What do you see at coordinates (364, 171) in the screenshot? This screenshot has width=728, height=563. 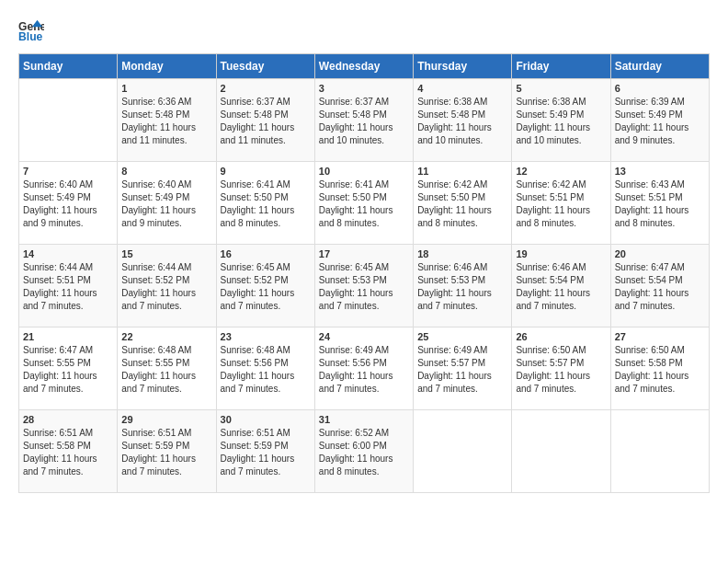 I see `day-number: 10` at bounding box center [364, 171].